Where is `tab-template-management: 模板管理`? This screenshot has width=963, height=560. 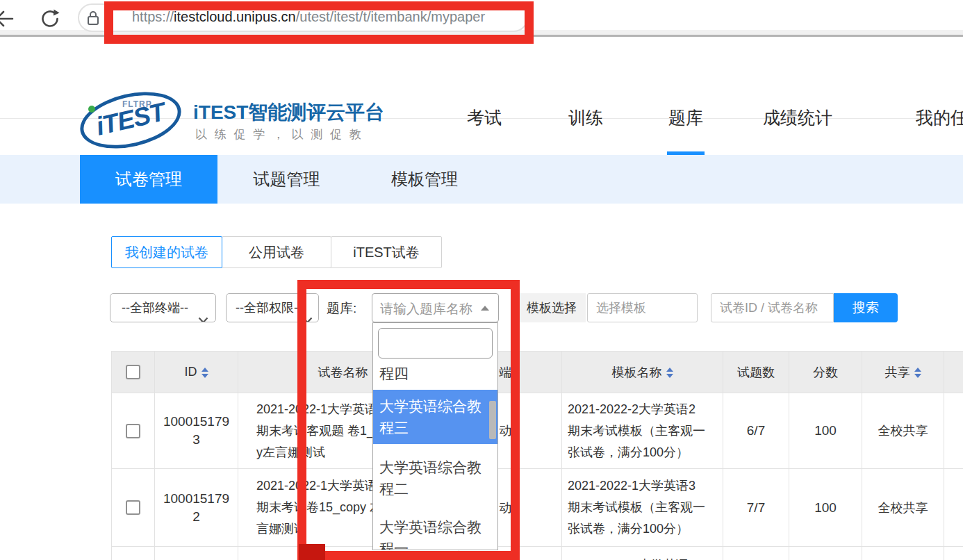 tab-template-management: 模板管理 is located at coordinates (425, 179).